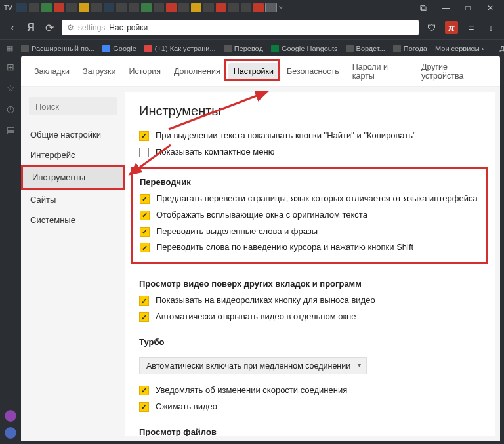 The height and width of the screenshot is (444, 504). What do you see at coordinates (256, 317) in the screenshot?
I see `option-label: Автоматически открывать видео в отдельно…` at bounding box center [256, 317].